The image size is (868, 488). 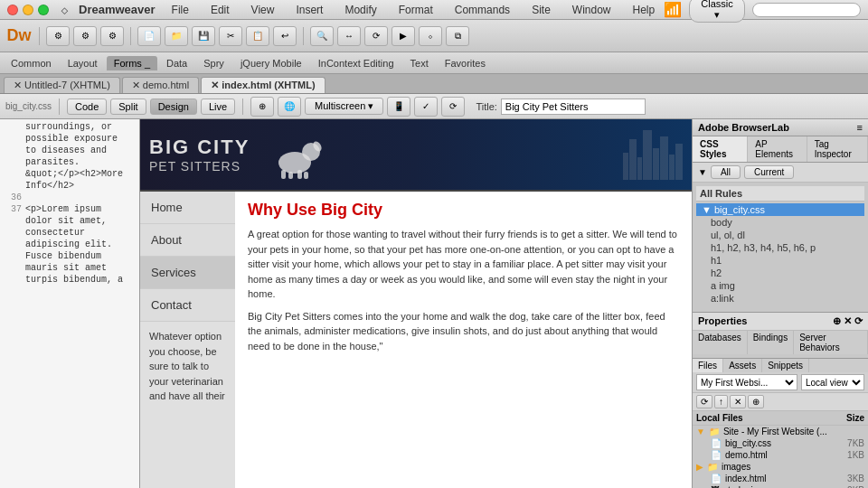 I want to click on nav-extra: Whatever option you choose, be sure to t…, so click(x=188, y=367).